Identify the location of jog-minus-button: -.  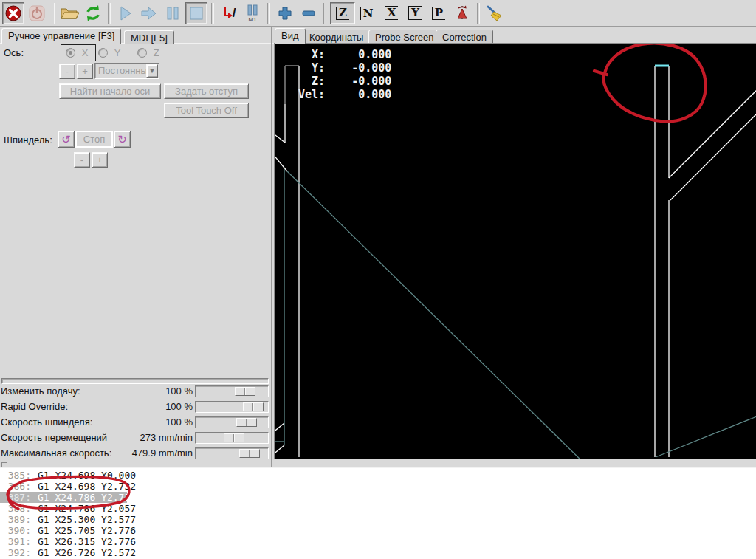
(67, 71).